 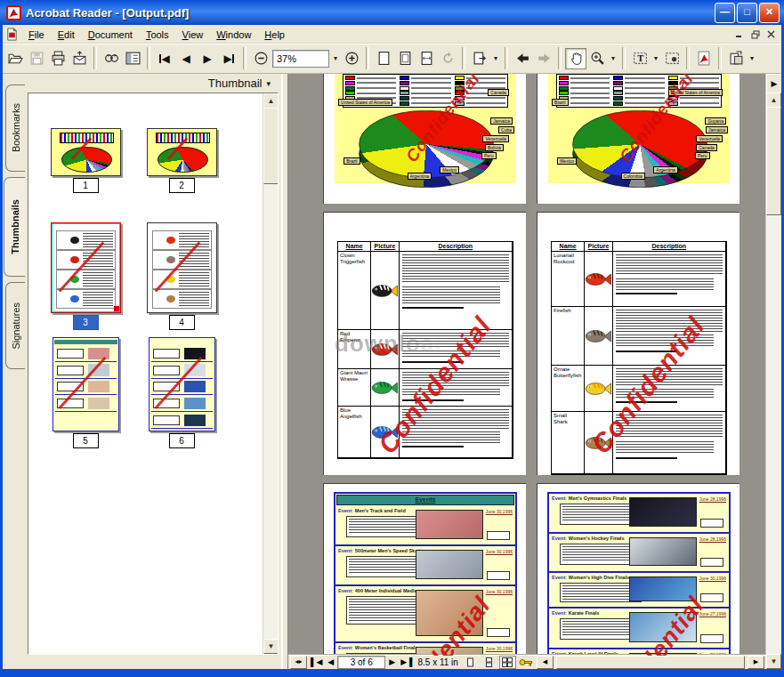 What do you see at coordinates (489, 662) in the screenshot?
I see `continuous-layout-button` at bounding box center [489, 662].